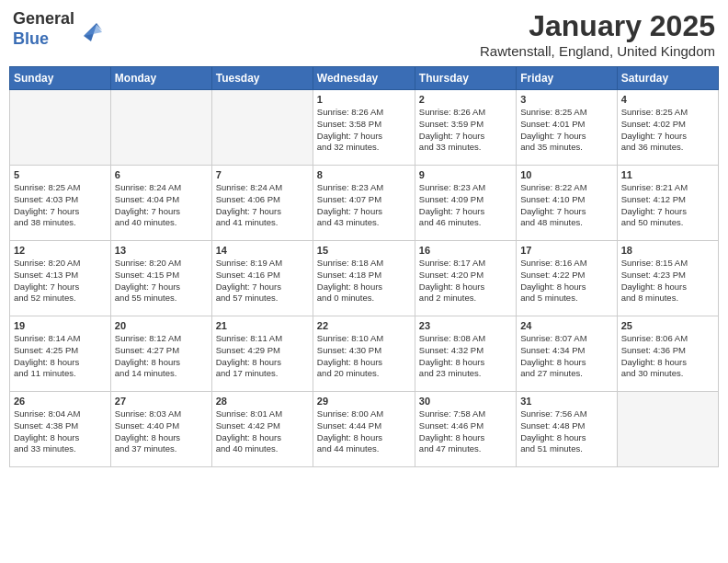 The width and height of the screenshot is (728, 563). What do you see at coordinates (162, 282) in the screenshot?
I see `cell-details: Sunrise: 8:20 AM Sunset: 4:15 PM Dayligh…` at bounding box center [162, 282].